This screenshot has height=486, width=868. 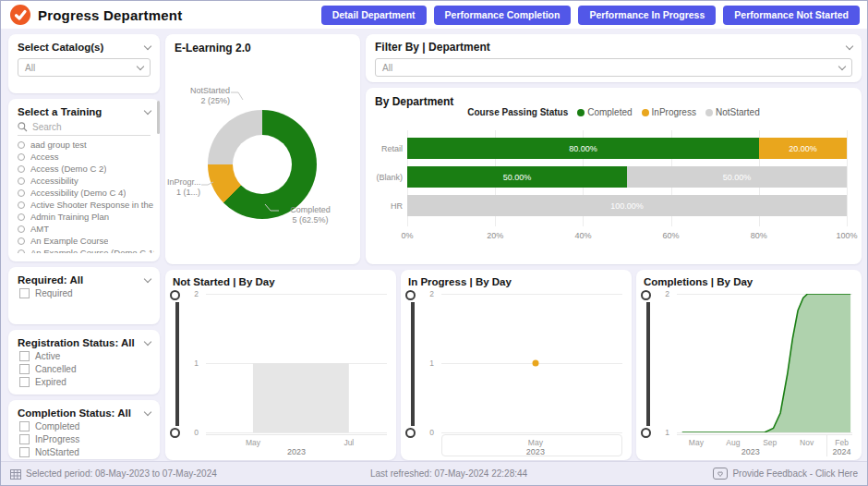 I want to click on legend-item: InProgress, so click(x=669, y=113).